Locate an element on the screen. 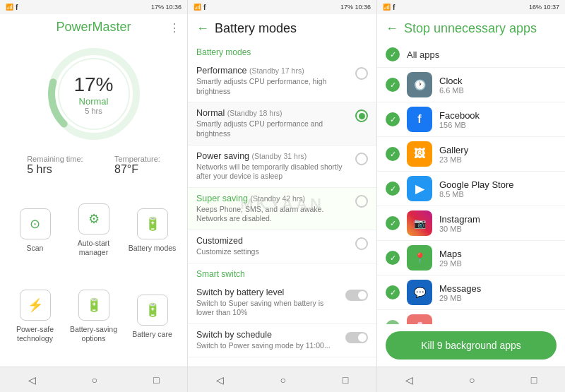  performance-standby: (Standby 17 hrs) is located at coordinates (277, 71).